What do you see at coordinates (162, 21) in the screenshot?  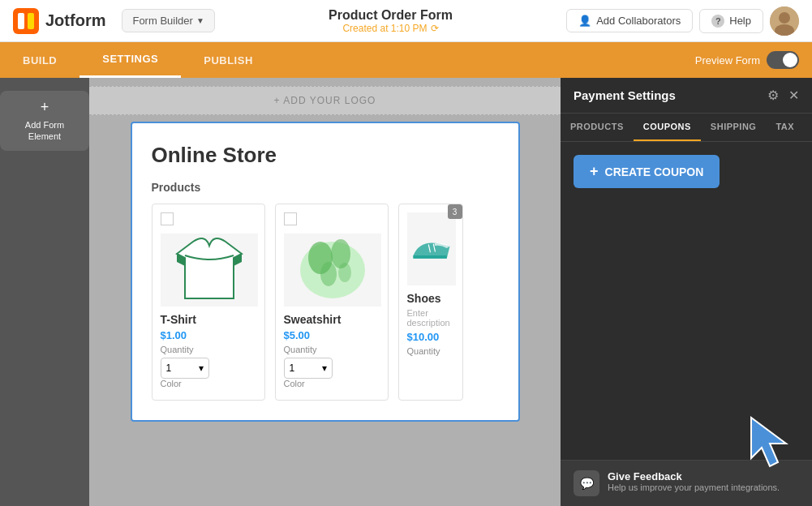 I see `form-builder-label: Form Builder` at bounding box center [162, 21].